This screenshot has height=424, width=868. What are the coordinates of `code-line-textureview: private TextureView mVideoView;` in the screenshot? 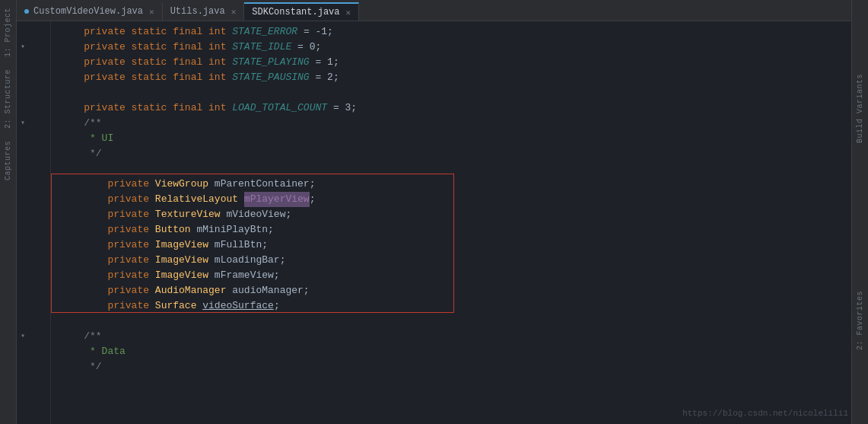 It's located at (457, 215).